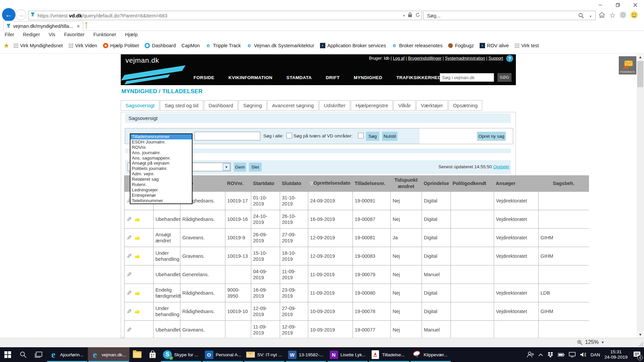 This screenshot has width=644, height=362. I want to click on col-politigodkendt: Politigodkendt, so click(472, 184).